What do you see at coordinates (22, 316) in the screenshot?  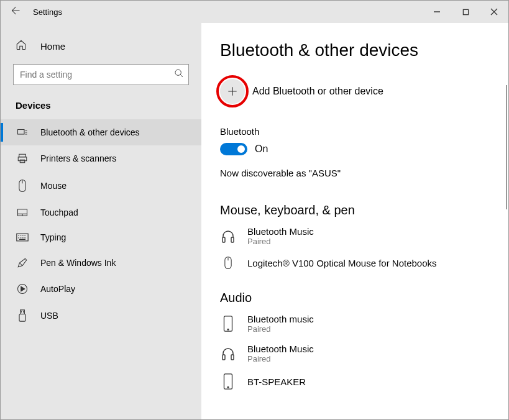 I see `usb-icon` at bounding box center [22, 316].